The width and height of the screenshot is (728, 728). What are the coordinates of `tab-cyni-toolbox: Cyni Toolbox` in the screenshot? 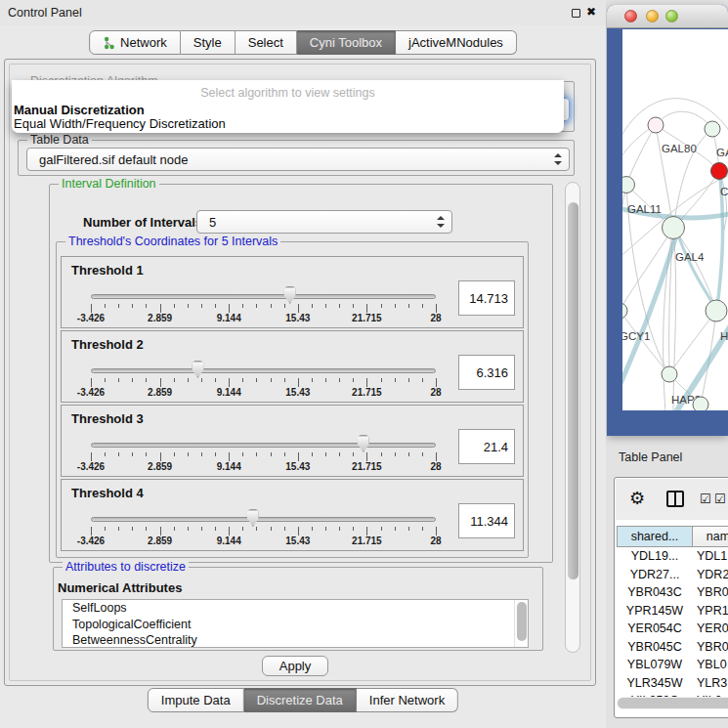 It's located at (346, 43).